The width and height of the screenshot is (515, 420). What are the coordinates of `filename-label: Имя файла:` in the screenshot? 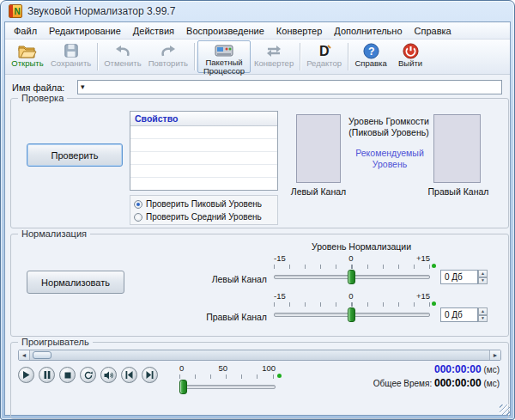 It's located at (45, 88).